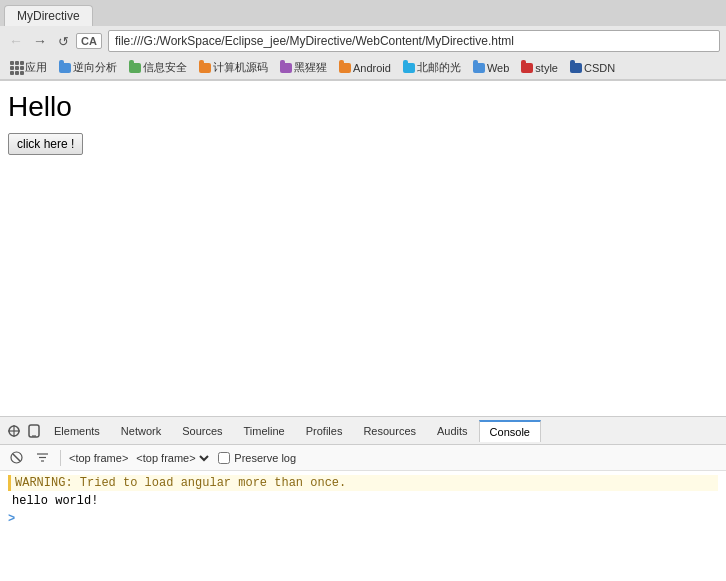  Describe the element at coordinates (234, 68) in the screenshot. I see `bookmark-item: 计算机源码` at that location.